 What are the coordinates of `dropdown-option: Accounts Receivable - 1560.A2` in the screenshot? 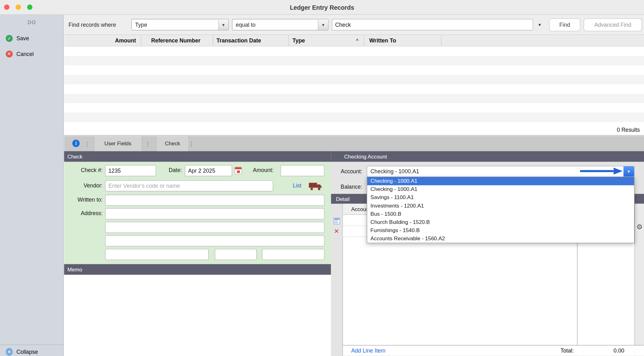 It's located at (501, 239).